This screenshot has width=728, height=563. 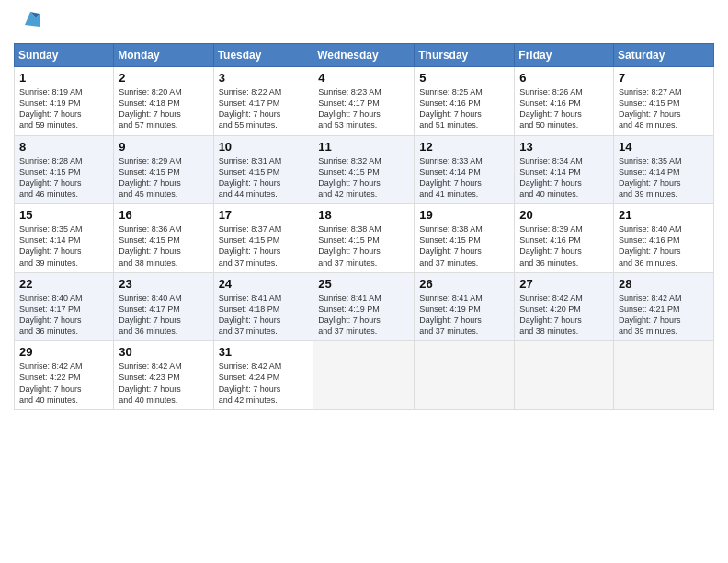 What do you see at coordinates (464, 109) in the screenshot?
I see `day-info: Sunrise: 8:25 AMSunset: 4:16 PMDaylight:…` at bounding box center [464, 109].